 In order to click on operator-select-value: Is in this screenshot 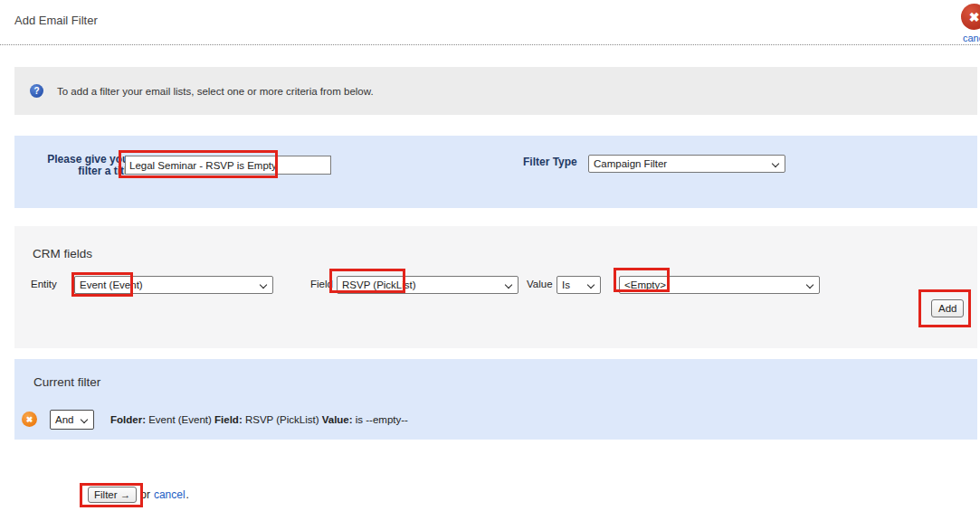, I will do `click(566, 285)`.